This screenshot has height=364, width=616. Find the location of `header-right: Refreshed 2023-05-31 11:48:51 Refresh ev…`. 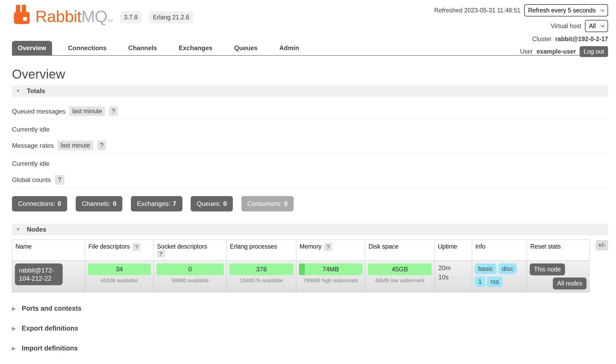

header-right: Refreshed 2023-05-31 11:48:51 Refresh ev… is located at coordinates (521, 31).